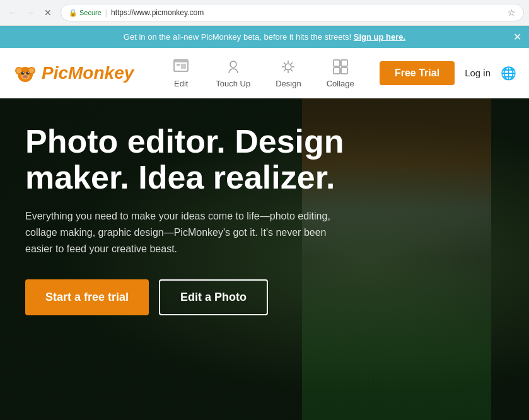 The height and width of the screenshot is (420, 529). Describe the element at coordinates (517, 37) in the screenshot. I see `close-announcement-button: ✕` at that location.